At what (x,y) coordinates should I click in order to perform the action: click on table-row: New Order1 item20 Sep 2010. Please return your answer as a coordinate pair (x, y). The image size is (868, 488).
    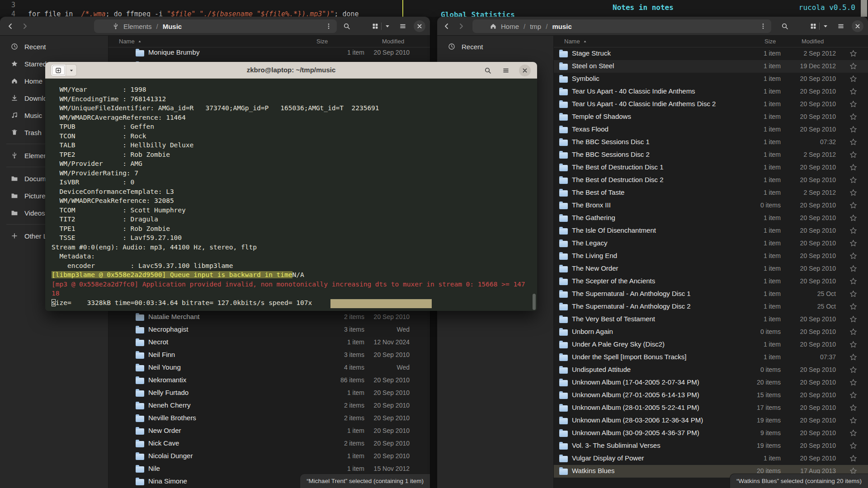
    Looking at the image, I should click on (269, 431).